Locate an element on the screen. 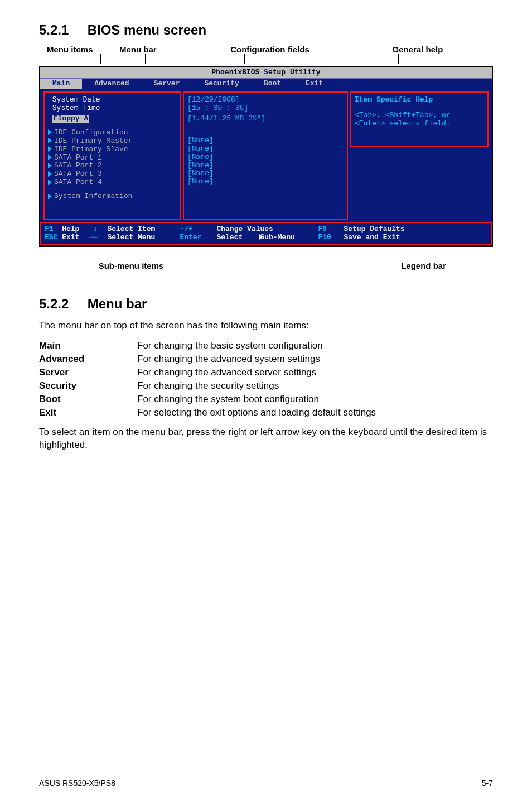 Image resolution: width=532 pixels, height=802 pixels. def-term-advanced: Advanced is located at coordinates (88, 359).